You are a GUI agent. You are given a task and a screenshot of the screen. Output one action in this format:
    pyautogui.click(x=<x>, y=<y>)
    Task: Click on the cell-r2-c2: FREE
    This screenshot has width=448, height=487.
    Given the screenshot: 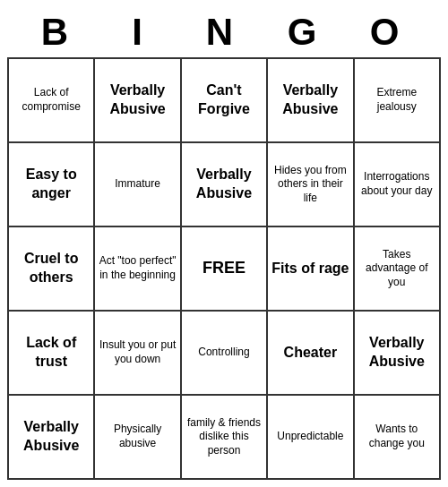 What is the action you would take?
    pyautogui.click(x=224, y=269)
    